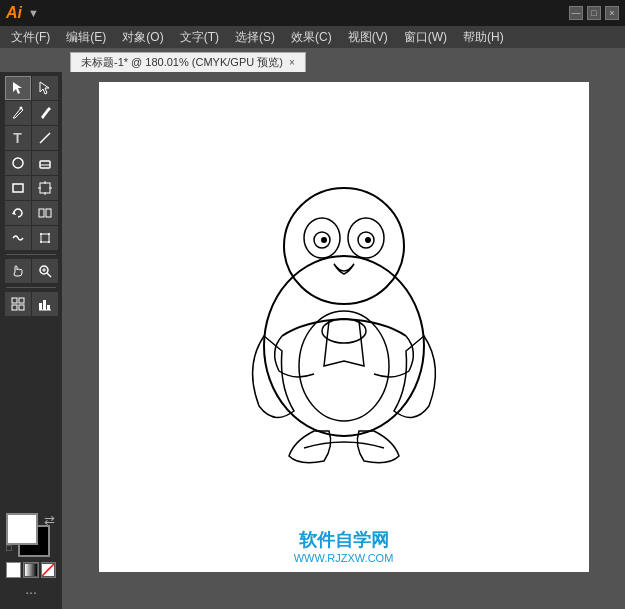  Describe the element at coordinates (13, 550) in the screenshot. I see `reset-colors-icon: □` at that location.